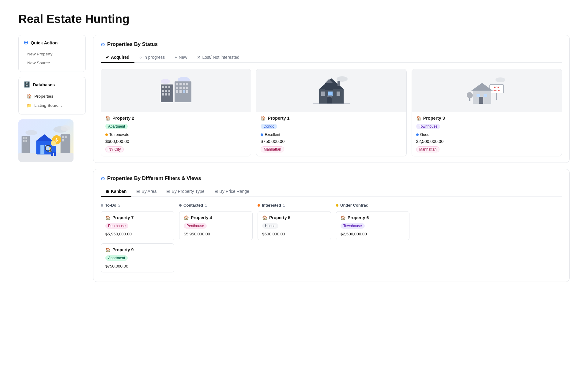 The image size is (588, 367). I want to click on tab-acquired: ✔ Acquired, so click(118, 58).